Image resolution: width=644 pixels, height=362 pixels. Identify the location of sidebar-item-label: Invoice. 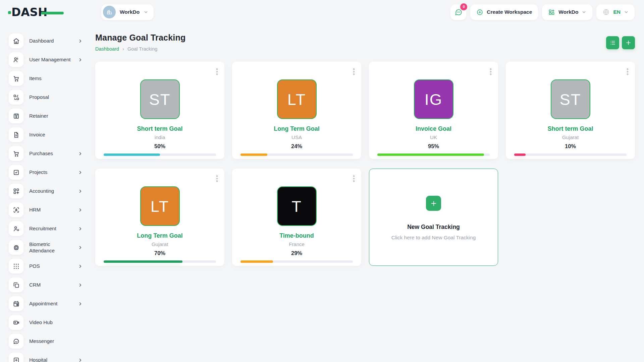
(51, 135).